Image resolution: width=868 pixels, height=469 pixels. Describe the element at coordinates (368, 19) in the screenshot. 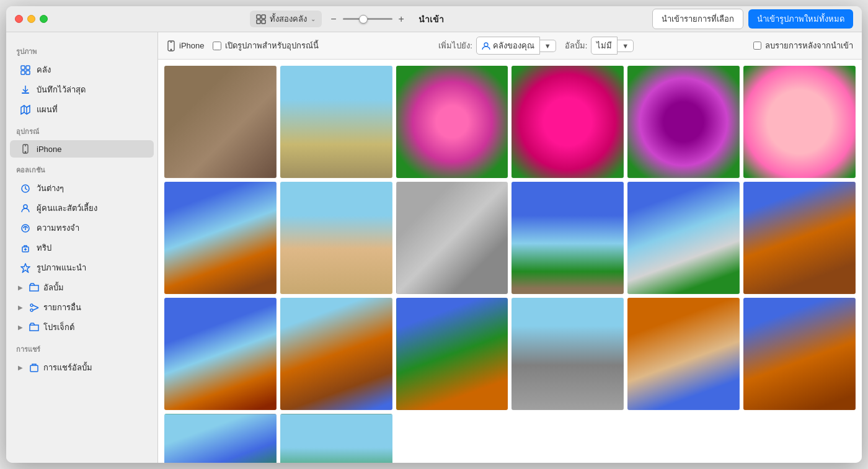

I see `zoom-slider` at that location.